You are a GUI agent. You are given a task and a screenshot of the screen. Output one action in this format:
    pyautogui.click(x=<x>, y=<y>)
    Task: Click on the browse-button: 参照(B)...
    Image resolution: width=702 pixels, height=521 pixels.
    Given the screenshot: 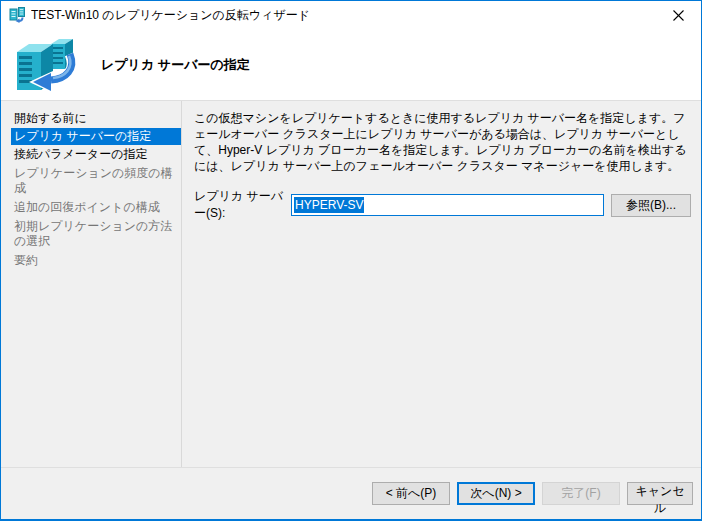 What is the action you would take?
    pyautogui.click(x=651, y=206)
    